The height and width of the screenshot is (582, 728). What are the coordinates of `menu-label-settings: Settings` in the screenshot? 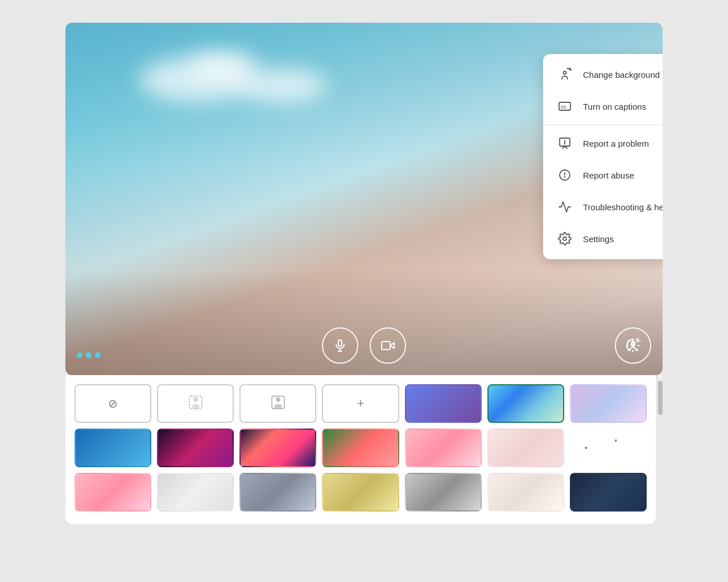 It's located at (598, 239).